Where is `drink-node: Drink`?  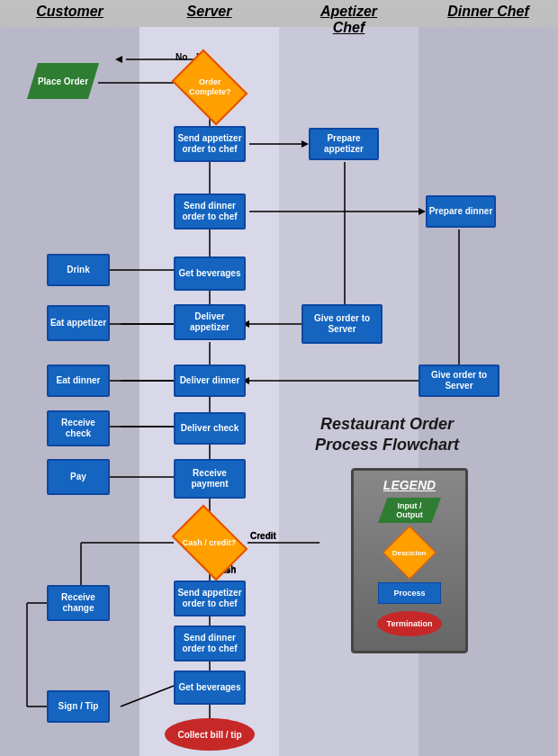 drink-node: Drink is located at coordinates (78, 270).